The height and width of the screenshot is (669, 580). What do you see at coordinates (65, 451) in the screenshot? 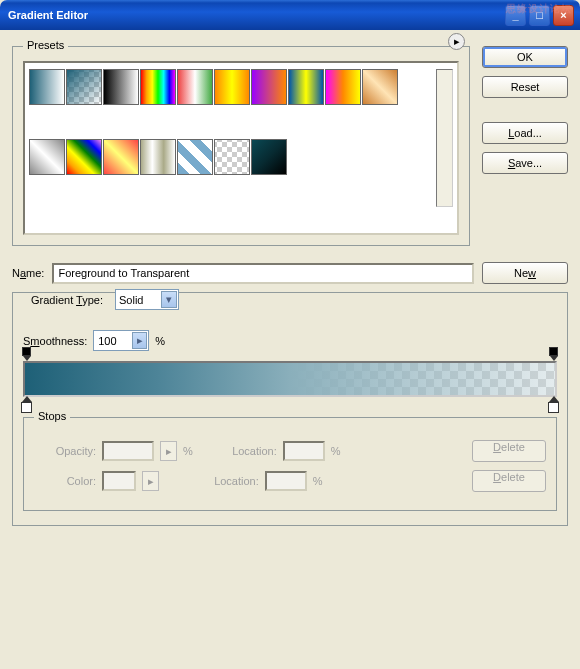
I see `opacity-label: Opacity:` at bounding box center [65, 451].